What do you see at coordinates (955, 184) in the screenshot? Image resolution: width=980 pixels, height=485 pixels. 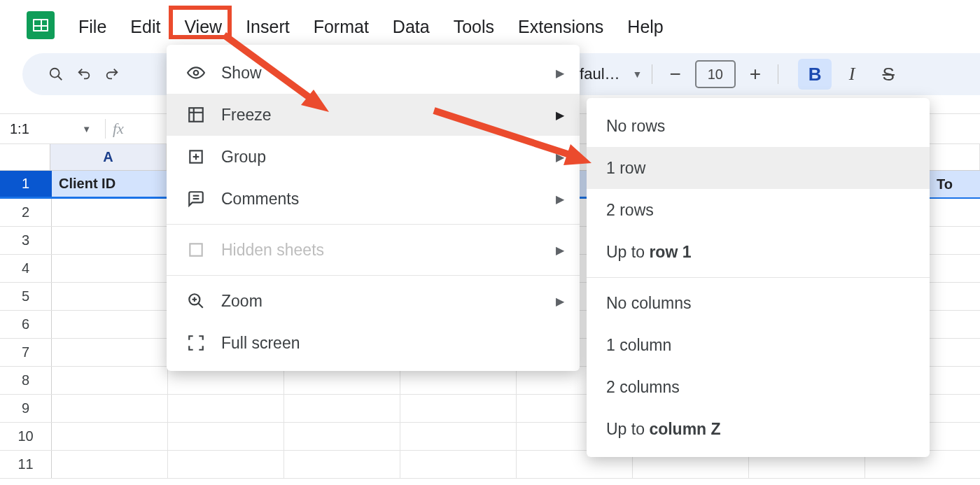 I see `header-cell-to: To` at bounding box center [955, 184].